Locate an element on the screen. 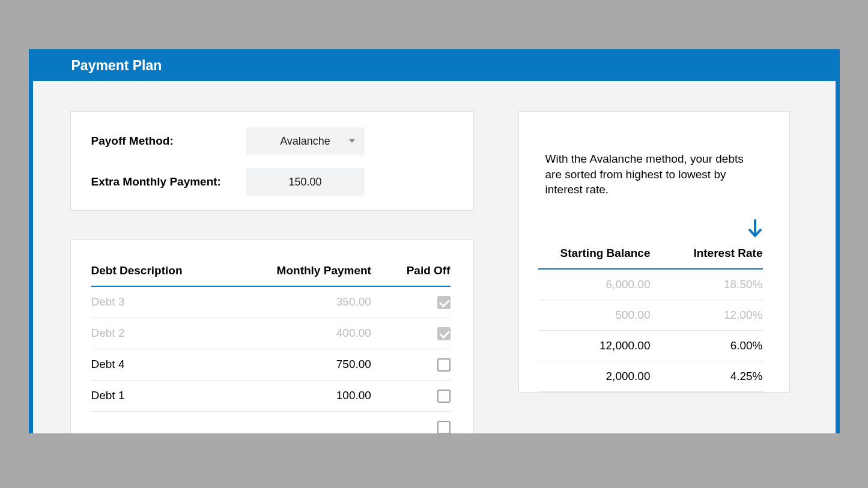  chevron-down-icon is located at coordinates (352, 141).